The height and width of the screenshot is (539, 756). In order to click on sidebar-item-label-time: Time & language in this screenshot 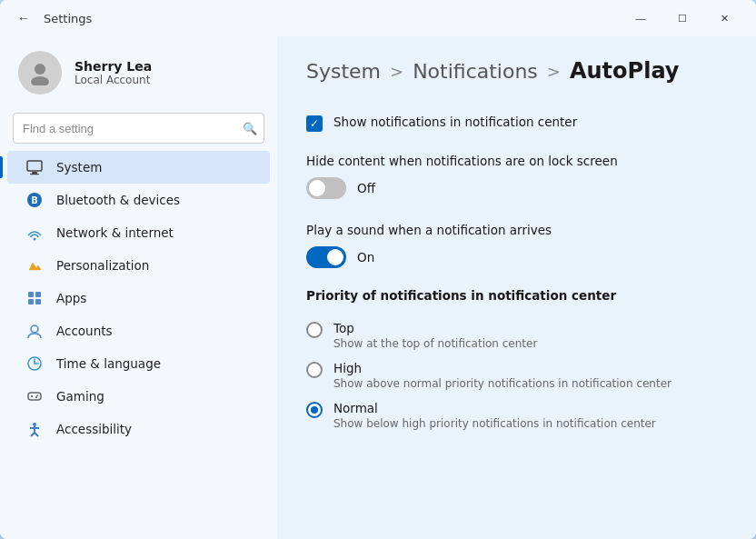, I will do `click(109, 364)`.